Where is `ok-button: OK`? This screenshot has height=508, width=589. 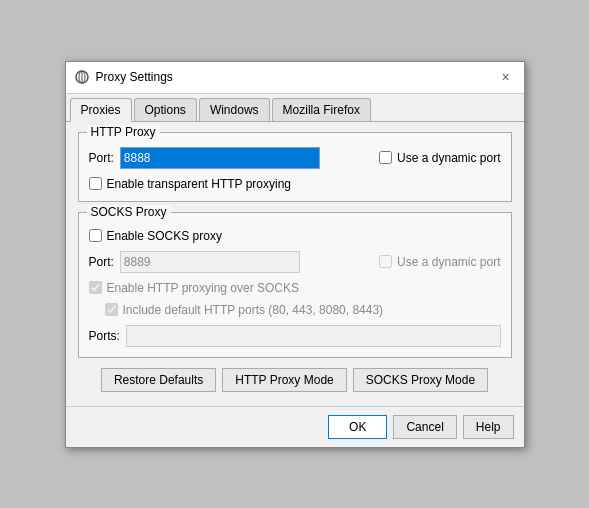 ok-button: OK is located at coordinates (358, 427).